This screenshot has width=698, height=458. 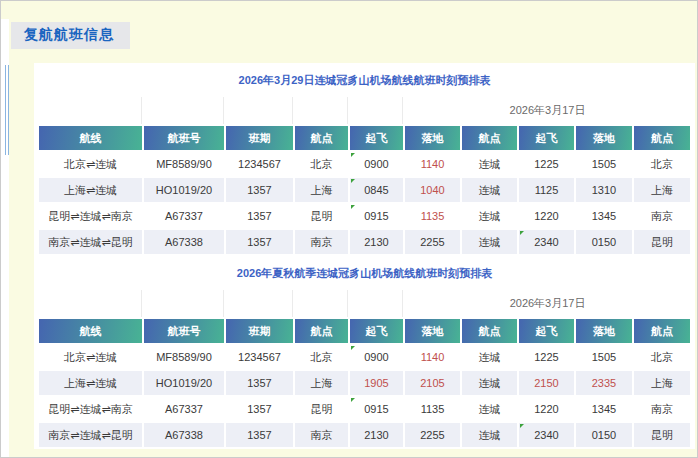 What do you see at coordinates (90, 164) in the screenshot?
I see `cell: 北京⇌连城` at bounding box center [90, 164].